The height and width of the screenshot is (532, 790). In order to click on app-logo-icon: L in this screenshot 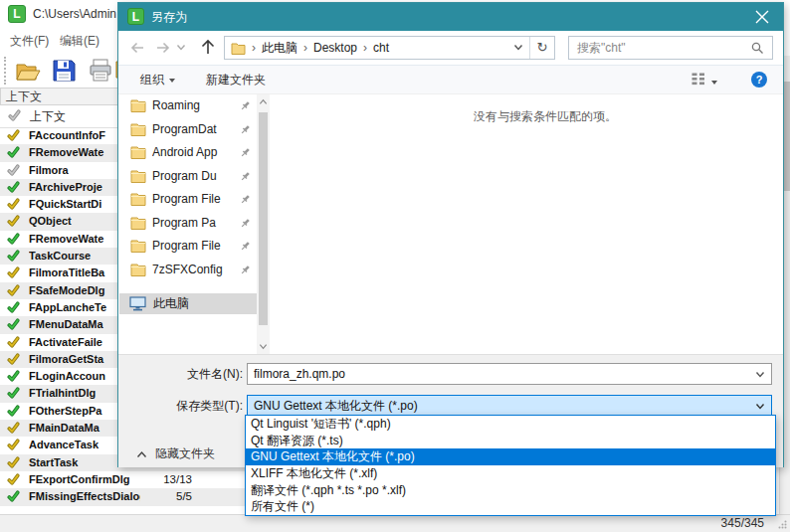, I will do `click(17, 14)`.